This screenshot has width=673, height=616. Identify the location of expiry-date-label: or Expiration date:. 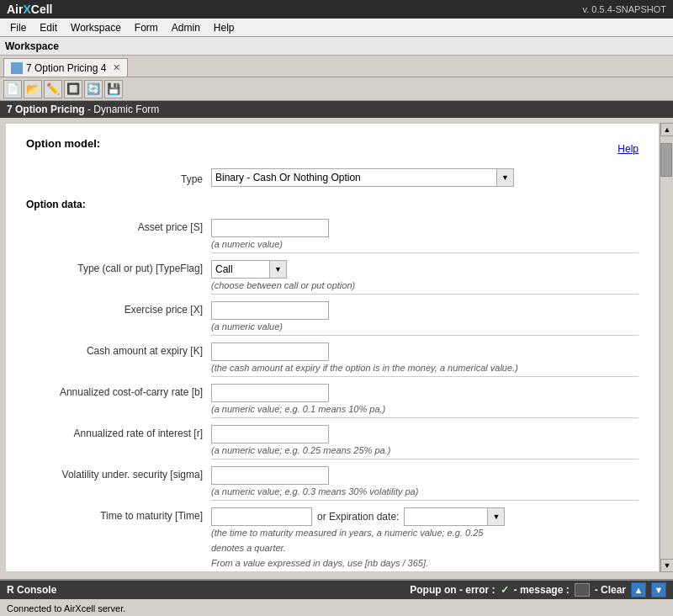
(358, 517).